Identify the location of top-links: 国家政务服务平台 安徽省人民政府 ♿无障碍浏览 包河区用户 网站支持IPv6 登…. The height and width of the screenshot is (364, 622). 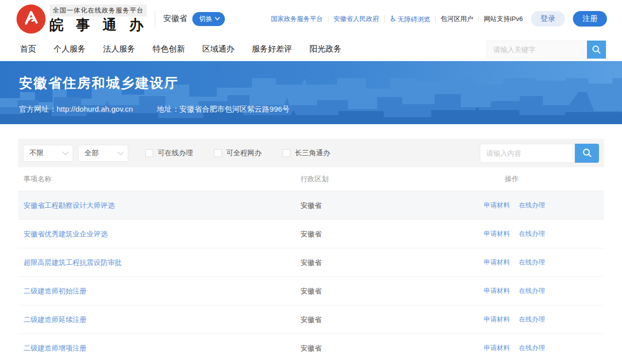
(439, 19).